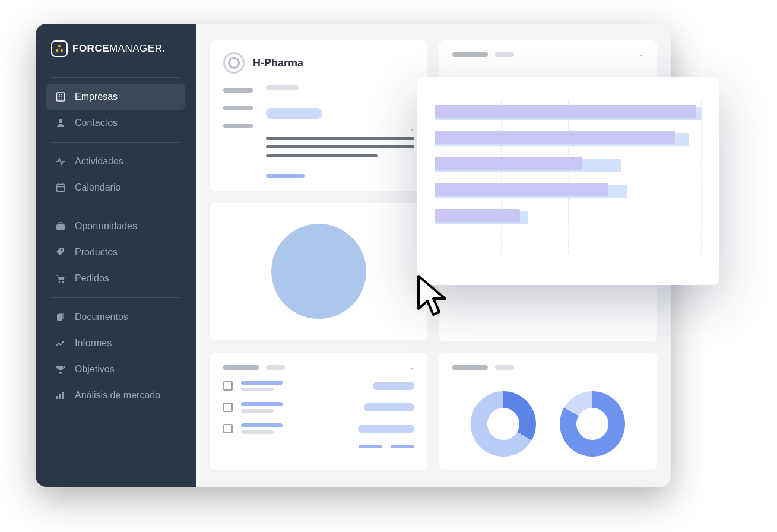 This screenshot has width=777, height=532. What do you see at coordinates (319, 271) in the screenshot?
I see `pie-chart` at bounding box center [319, 271].